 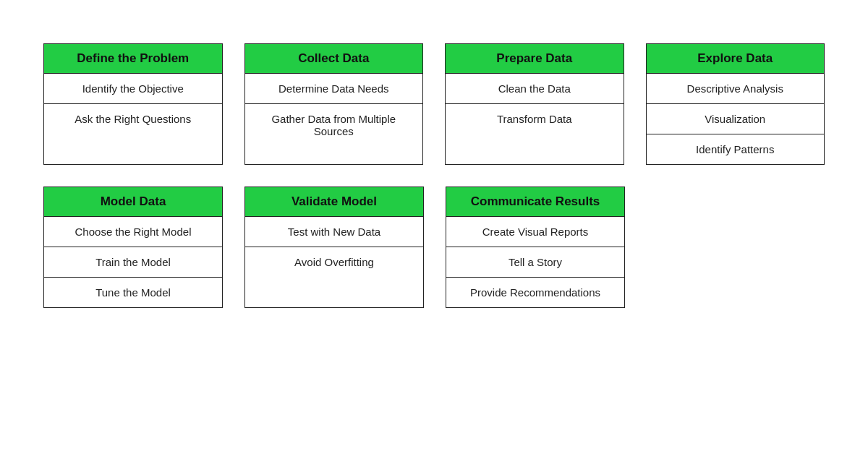 I want to click on card-item: Clean the Data, so click(x=535, y=88).